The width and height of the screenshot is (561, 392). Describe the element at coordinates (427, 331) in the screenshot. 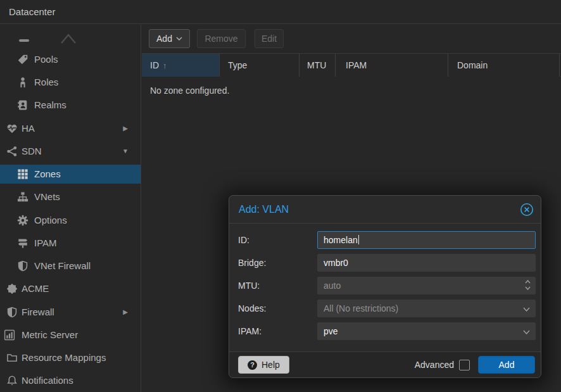

I see `ipam-select: pve` at that location.